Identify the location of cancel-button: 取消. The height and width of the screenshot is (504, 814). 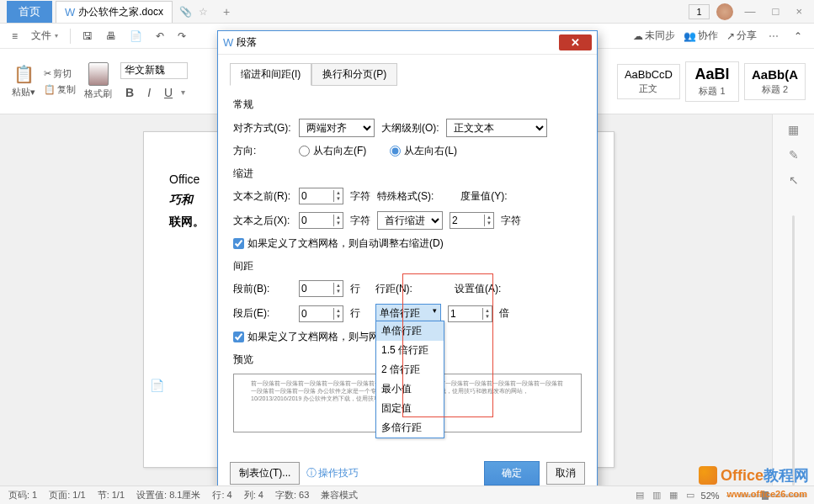
(566, 473).